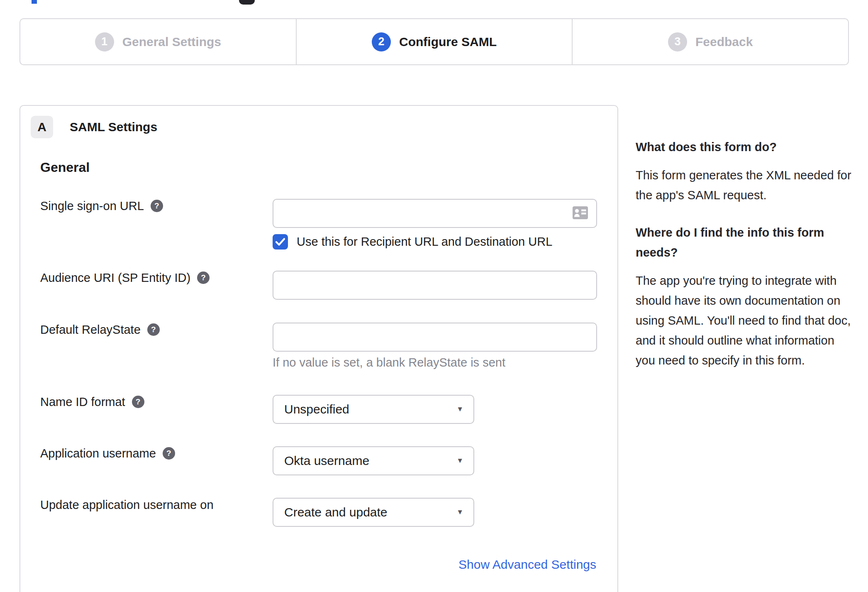  I want to click on cutoff-dark-artifact, so click(247, 2).